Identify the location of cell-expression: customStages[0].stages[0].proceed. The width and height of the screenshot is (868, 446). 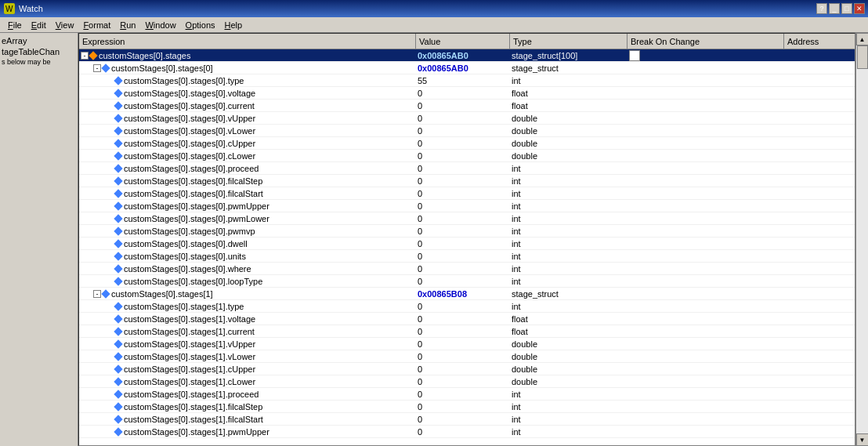
(248, 169).